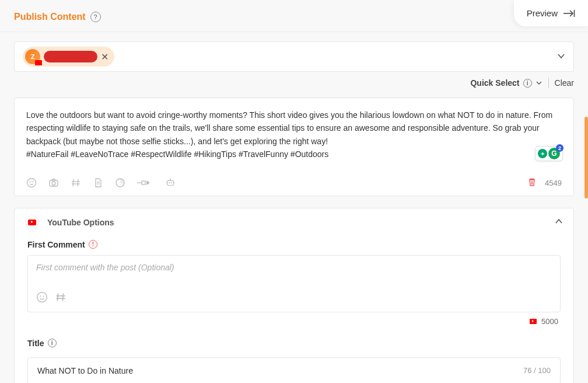 The image size is (588, 383). What do you see at coordinates (550, 321) in the screenshot?
I see `first-comment-limit: 5000` at bounding box center [550, 321].